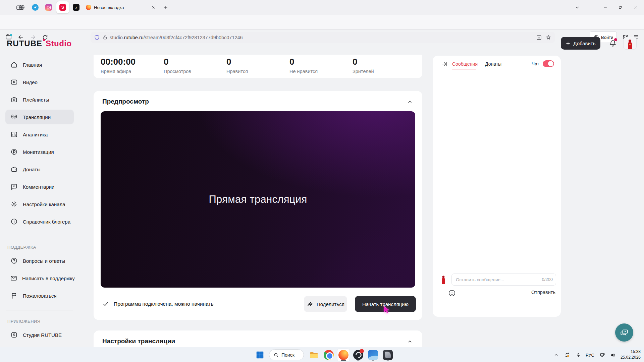 The image size is (644, 362). Describe the element at coordinates (40, 187) in the screenshot. I see `sidebar-item-comments: Комментарии` at that location.